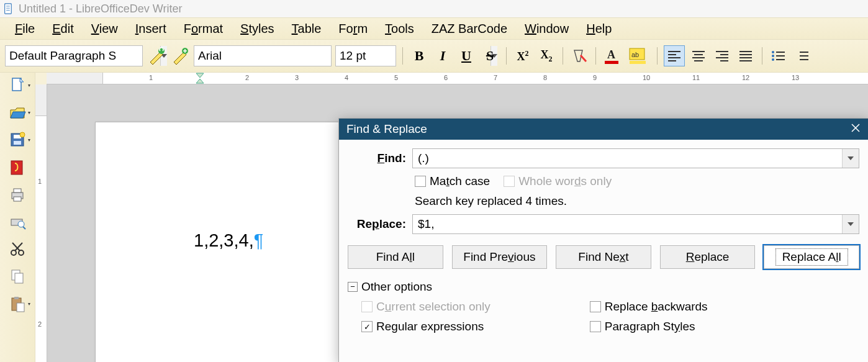 The width and height of the screenshot is (868, 362). Describe the element at coordinates (17, 194) in the screenshot. I see `print-button` at that location.